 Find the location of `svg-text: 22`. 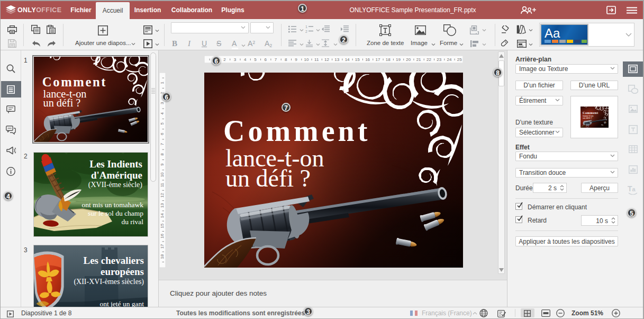

svg-text: 22 is located at coordinates (429, 59).